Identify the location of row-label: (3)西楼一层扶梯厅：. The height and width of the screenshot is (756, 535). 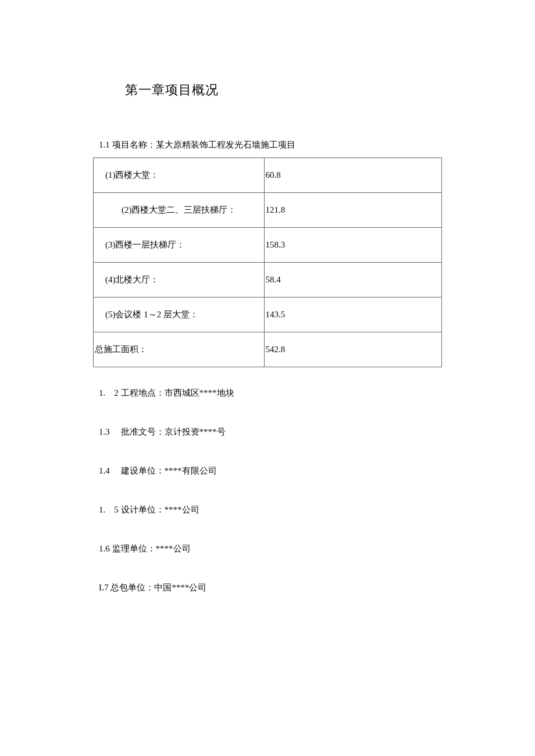
(179, 245).